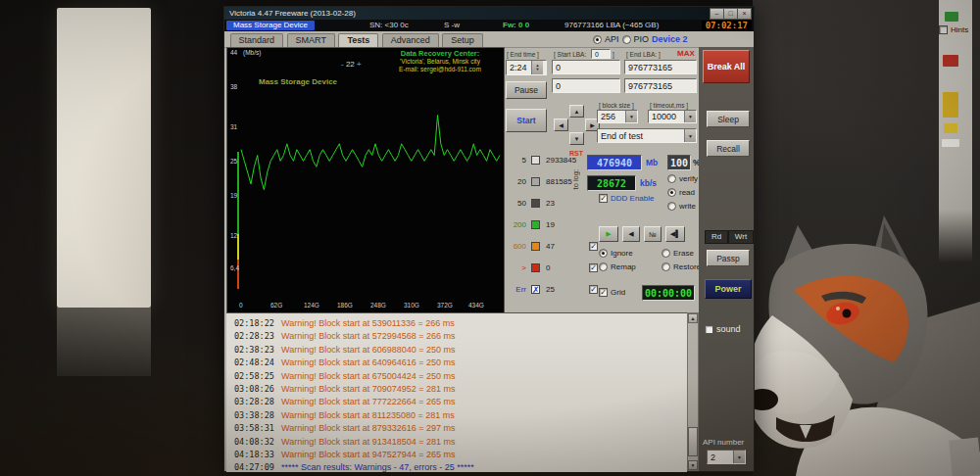  I want to click on device-info-bar: Mass Storage Device SN: <30 0c S -w Fw: …, so click(489, 25).